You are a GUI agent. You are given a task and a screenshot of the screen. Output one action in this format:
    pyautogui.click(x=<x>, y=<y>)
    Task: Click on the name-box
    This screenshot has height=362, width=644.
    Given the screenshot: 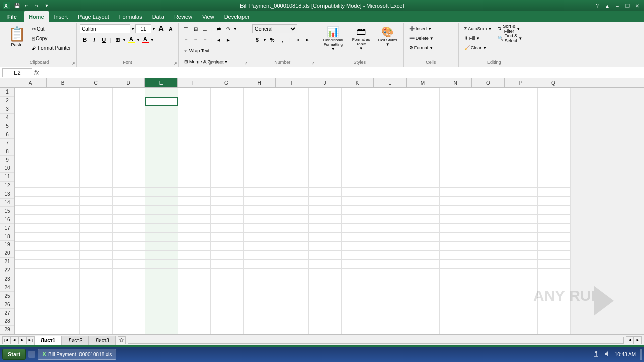 What is the action you would take?
    pyautogui.click(x=17, y=73)
    